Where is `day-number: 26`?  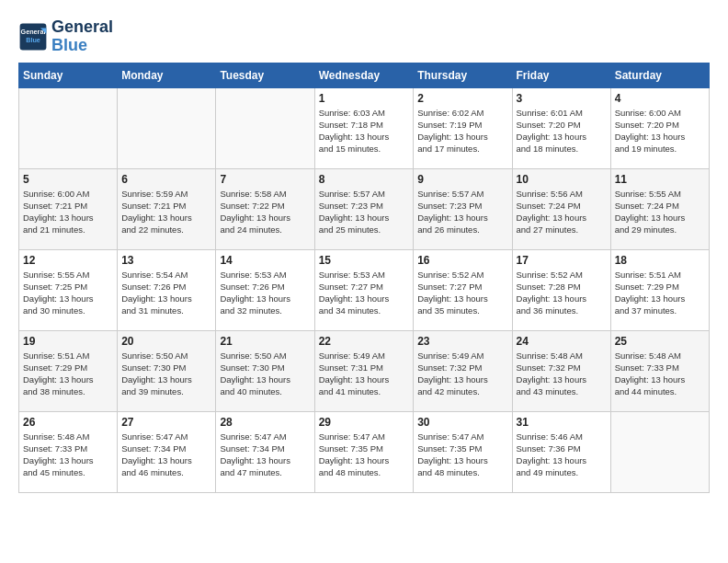 day-number: 26 is located at coordinates (68, 422).